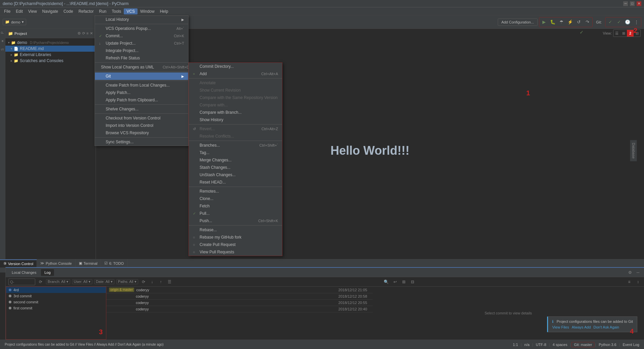  I want to click on vc-fetch-button: ↓, so click(152, 282).